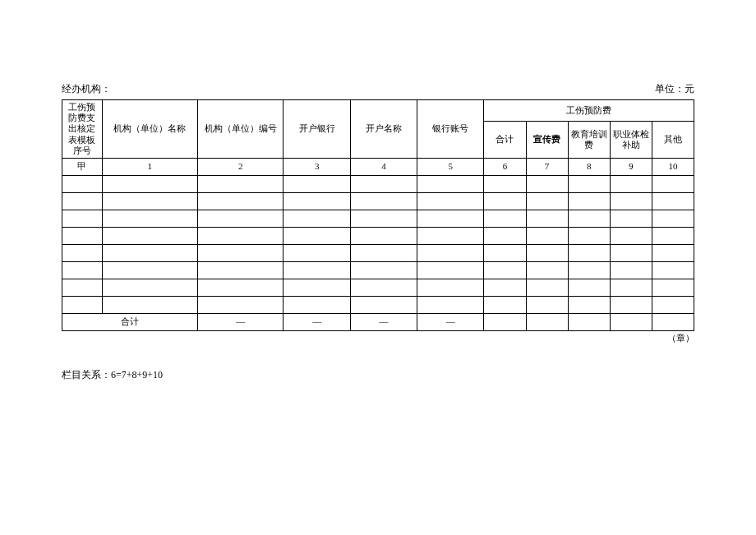  Describe the element at coordinates (150, 166) in the screenshot. I see `index-1: 1` at that location.